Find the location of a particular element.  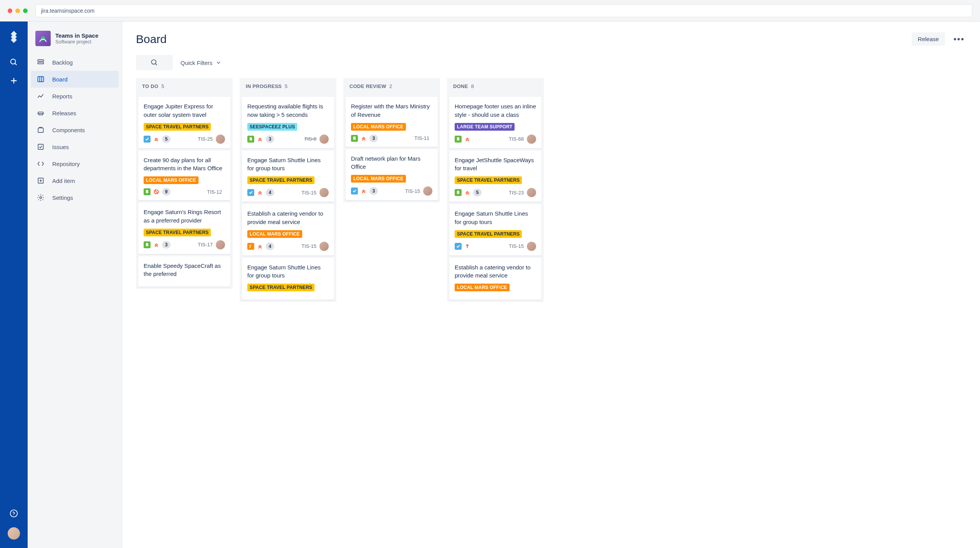

sidebar-item-components: Components is located at coordinates (74, 130).